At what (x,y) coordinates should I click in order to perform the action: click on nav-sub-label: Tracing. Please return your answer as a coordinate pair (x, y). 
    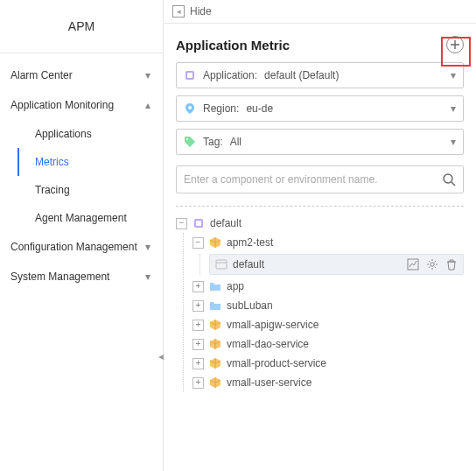
    Looking at the image, I should click on (52, 190).